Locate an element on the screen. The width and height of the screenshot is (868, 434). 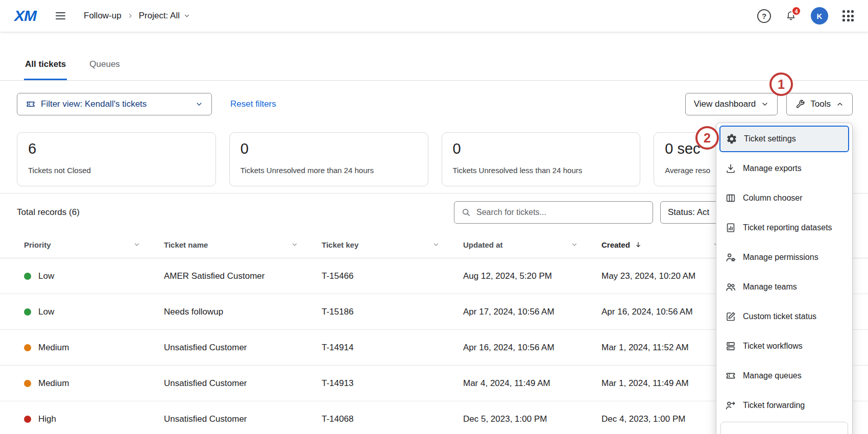
tabs-bar: All tickets Queues is located at coordinates (434, 56).